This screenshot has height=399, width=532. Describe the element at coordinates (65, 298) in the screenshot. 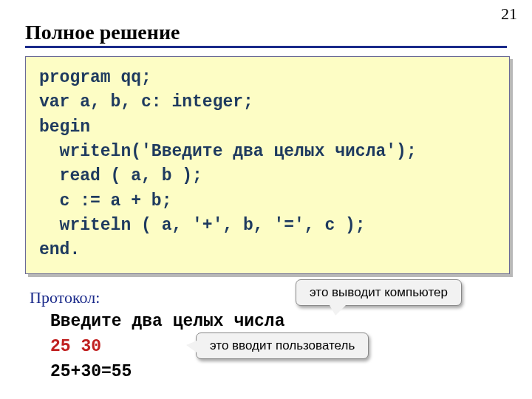

I see `protocol-label: Протокол:` at that location.